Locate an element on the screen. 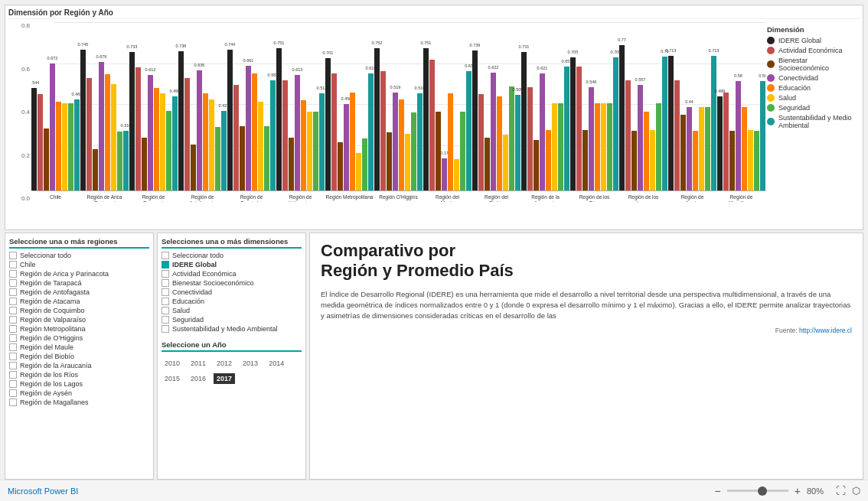 This screenshot has height=501, width=868. region-checkbox-item: Región de Magallanes is located at coordinates (80, 402).